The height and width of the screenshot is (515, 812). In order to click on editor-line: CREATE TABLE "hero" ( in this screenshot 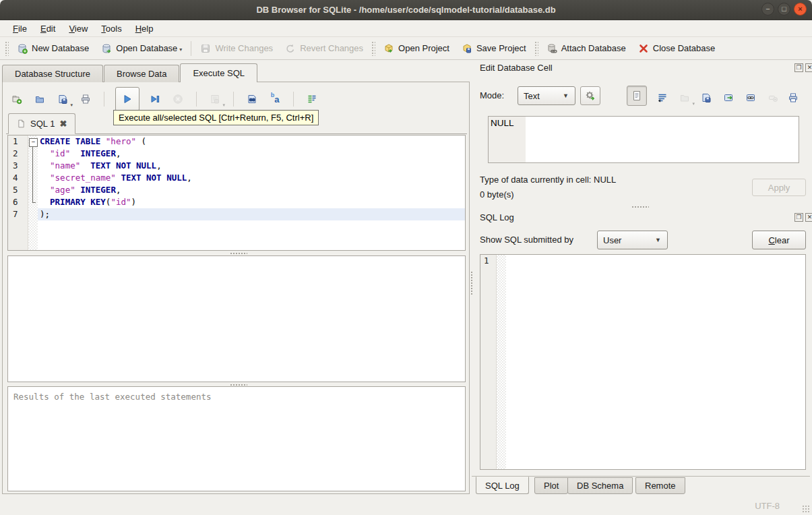, I will do `click(251, 142)`.